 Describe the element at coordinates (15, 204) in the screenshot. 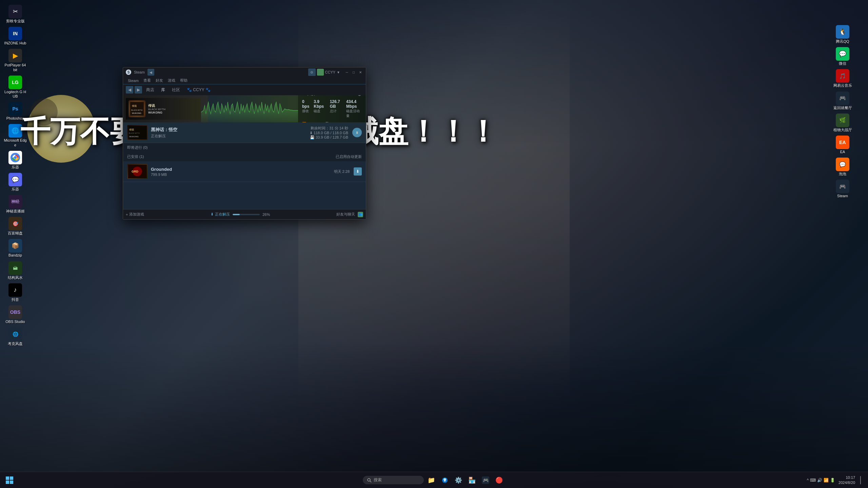

I see `desktop-icon-game1: 神经 神秘直播姬` at that location.